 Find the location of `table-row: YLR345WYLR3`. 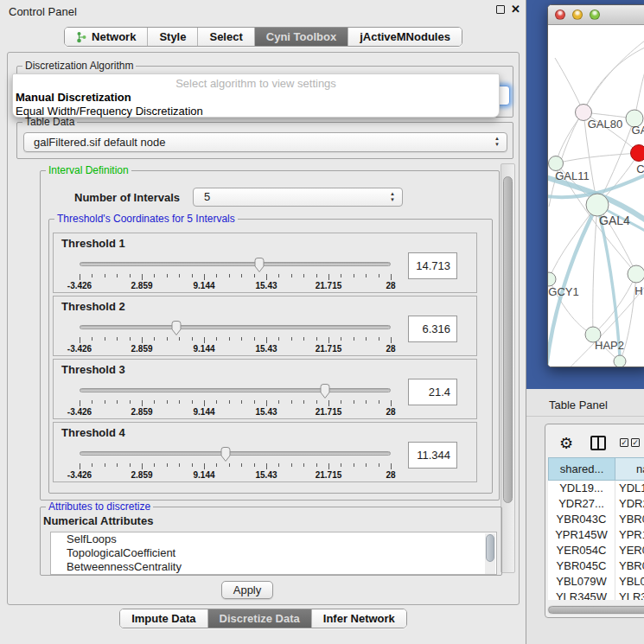

table-row: YLR345WYLR3 is located at coordinates (596, 595).